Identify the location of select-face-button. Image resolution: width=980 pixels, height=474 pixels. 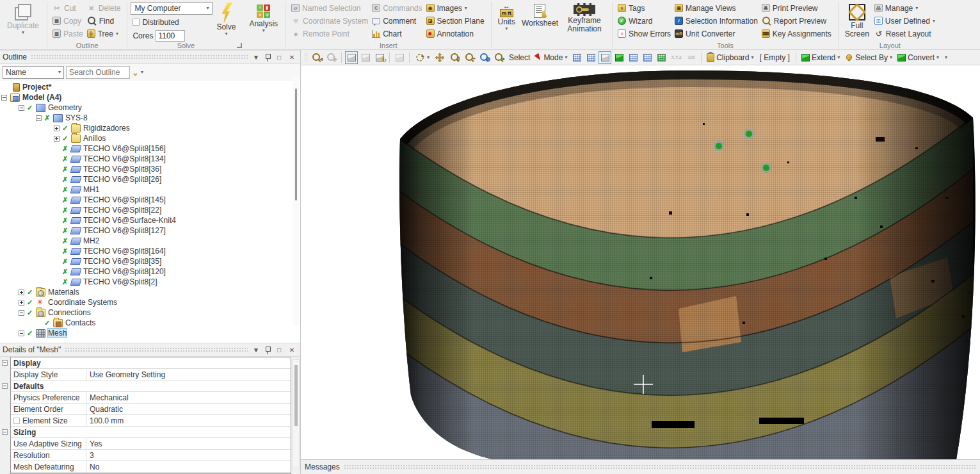
(605, 58).